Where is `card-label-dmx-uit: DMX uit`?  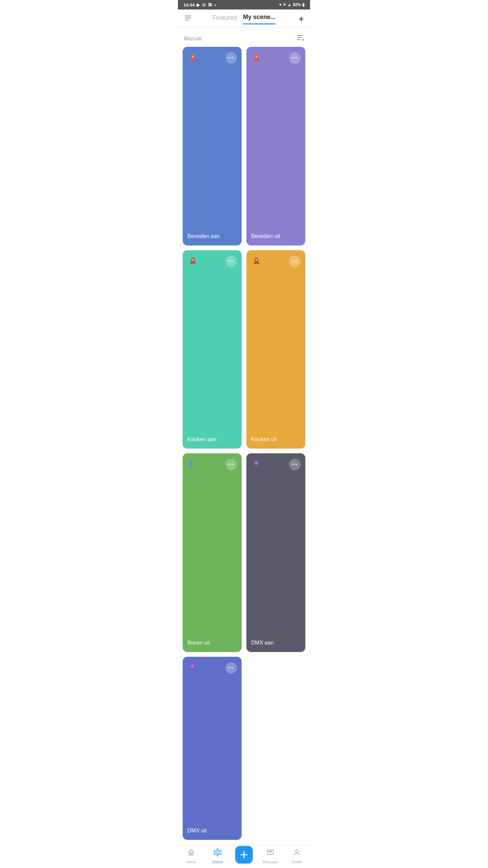 card-label-dmx-uit: DMX uit is located at coordinates (212, 831).